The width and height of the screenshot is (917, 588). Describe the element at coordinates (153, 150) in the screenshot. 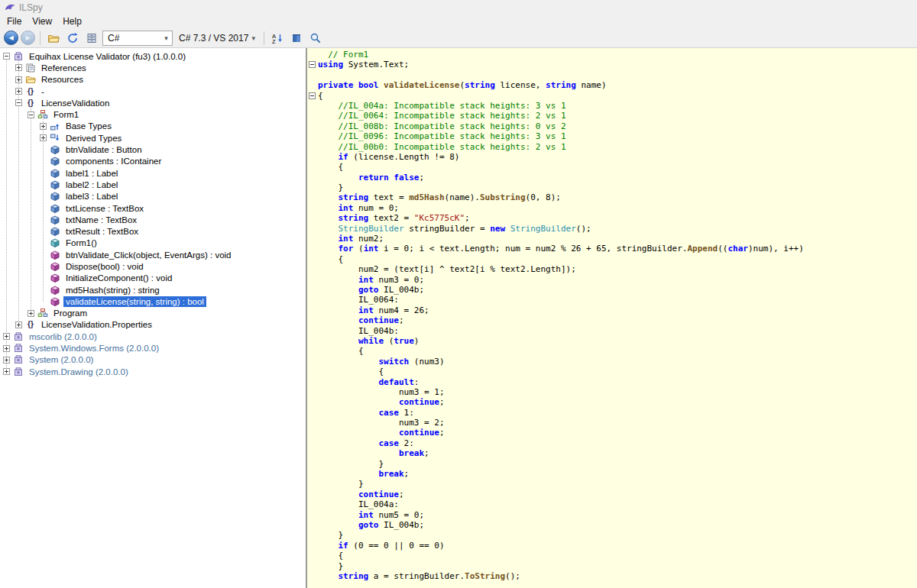

I see `tree-item: btnValidate : Button` at that location.